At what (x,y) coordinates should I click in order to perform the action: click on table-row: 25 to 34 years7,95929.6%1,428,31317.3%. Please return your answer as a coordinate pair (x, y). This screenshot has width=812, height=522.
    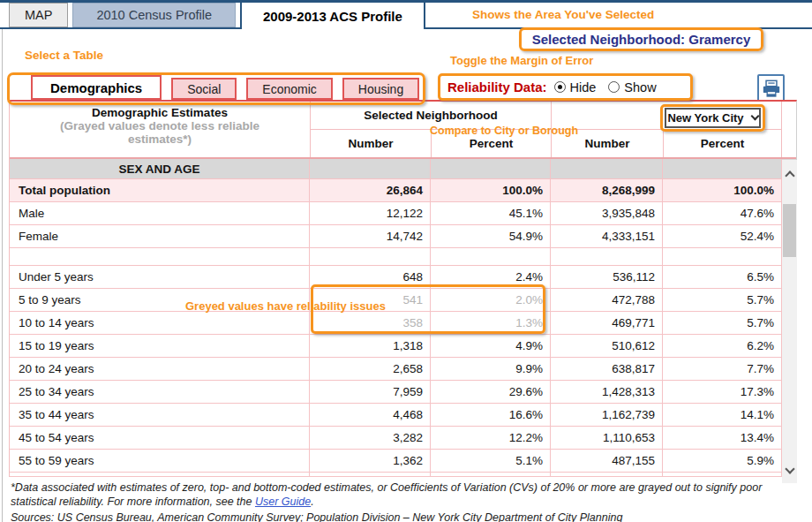
    Looking at the image, I should click on (402, 392).